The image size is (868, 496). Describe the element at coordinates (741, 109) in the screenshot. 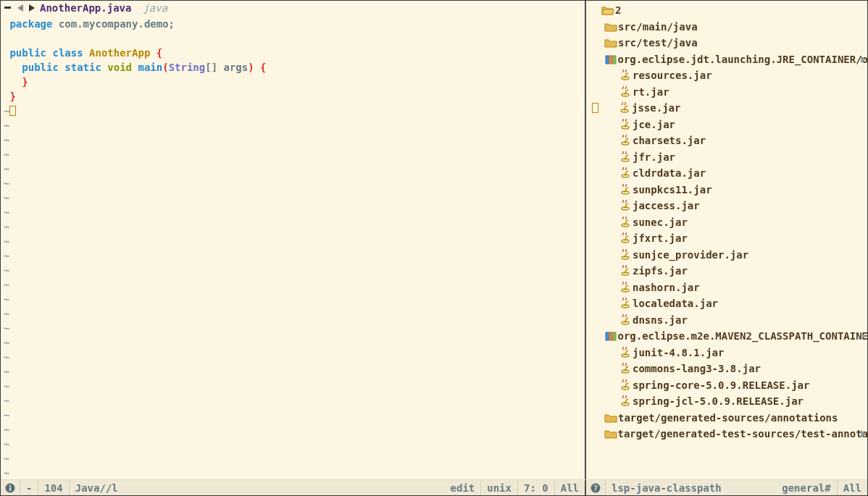

I see `tree-item: jsse.jar` at that location.